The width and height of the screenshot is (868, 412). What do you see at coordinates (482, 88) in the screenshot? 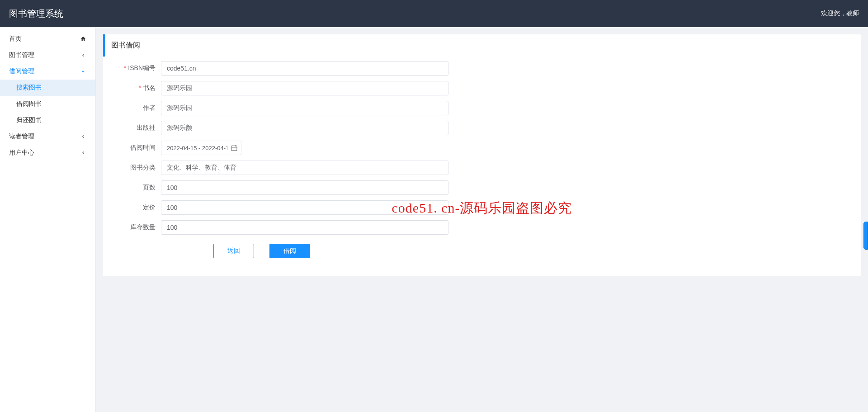
I see `form-row-name: 书名` at bounding box center [482, 88].